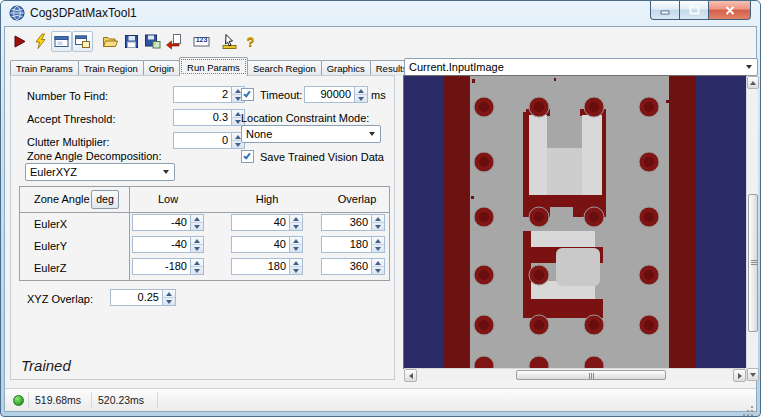  What do you see at coordinates (581, 67) in the screenshot?
I see `image-view-dropdown: Current.InputImage` at bounding box center [581, 67].